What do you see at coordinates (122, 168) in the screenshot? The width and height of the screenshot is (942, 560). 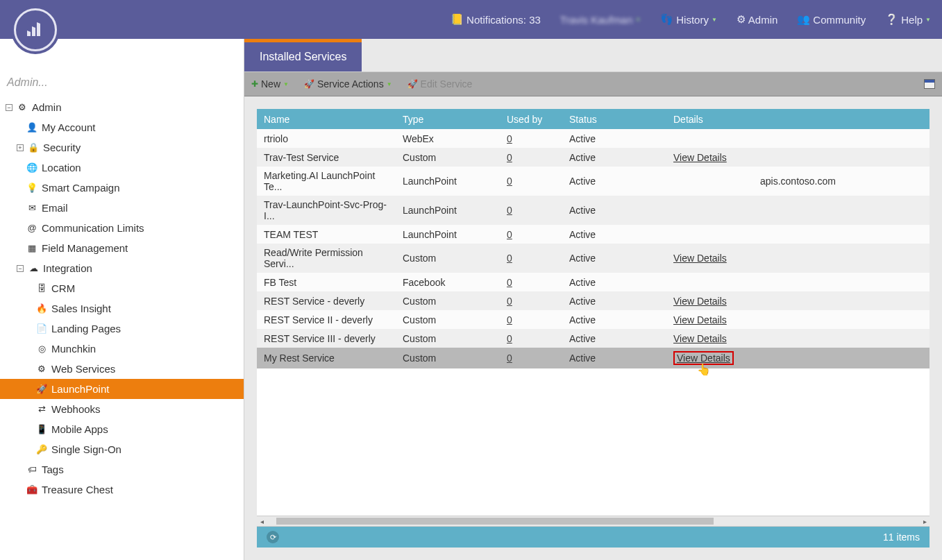 I see `tree-location: 🌐 Location` at bounding box center [122, 168].